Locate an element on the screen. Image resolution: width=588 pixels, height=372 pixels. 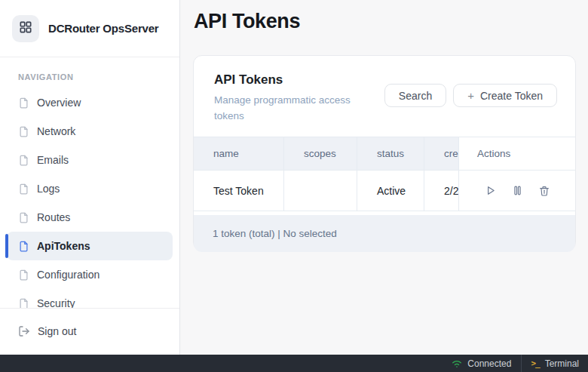
logout-icon is located at coordinates (24, 331).